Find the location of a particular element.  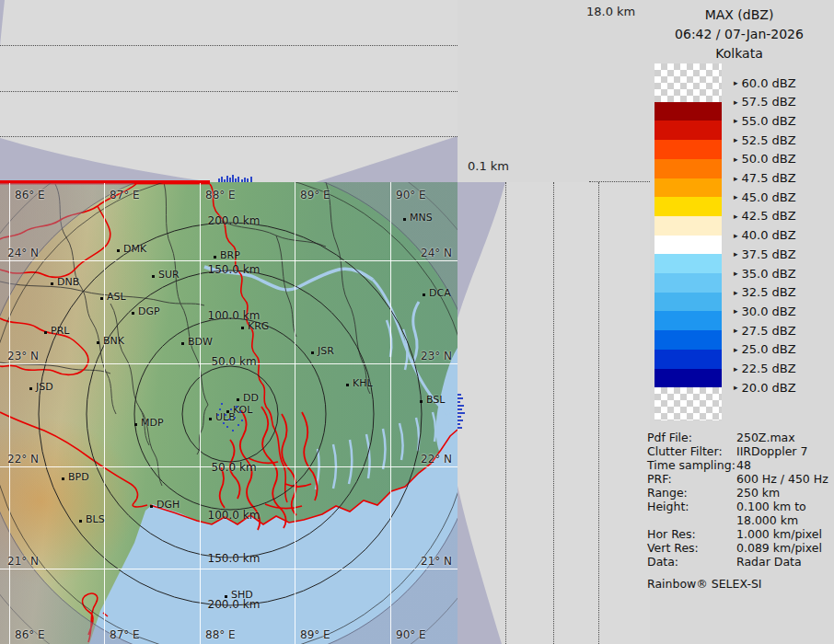

city-label: DD is located at coordinates (250, 397).